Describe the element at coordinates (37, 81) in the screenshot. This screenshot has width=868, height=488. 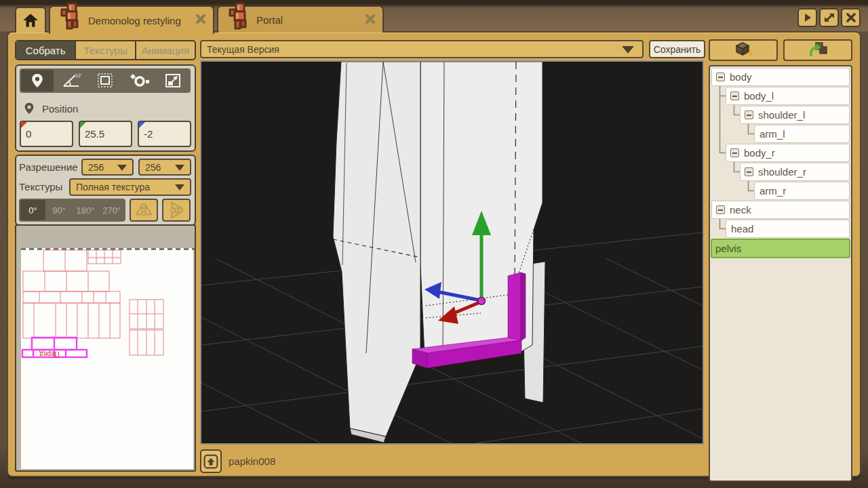
I see `tool-position` at that location.